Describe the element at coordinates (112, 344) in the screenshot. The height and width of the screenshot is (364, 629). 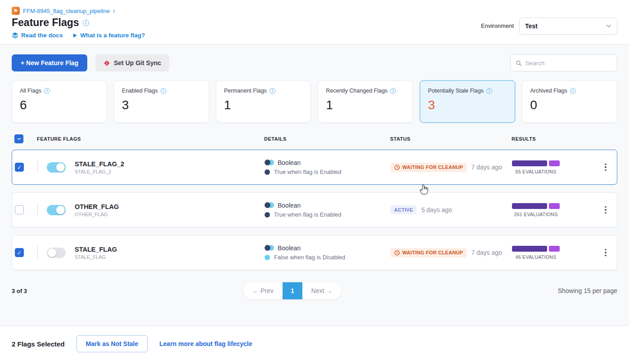
I see `mark-not-stale-button: Mark as Not Stale` at that location.